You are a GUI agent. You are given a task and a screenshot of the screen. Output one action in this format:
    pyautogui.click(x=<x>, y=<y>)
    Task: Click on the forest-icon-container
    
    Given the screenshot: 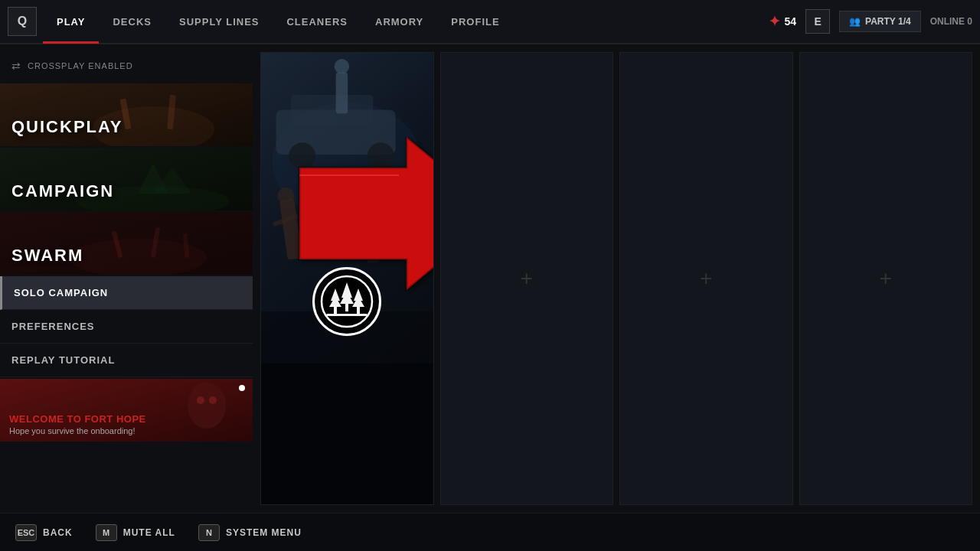 What is the action you would take?
    pyautogui.click(x=347, y=302)
    